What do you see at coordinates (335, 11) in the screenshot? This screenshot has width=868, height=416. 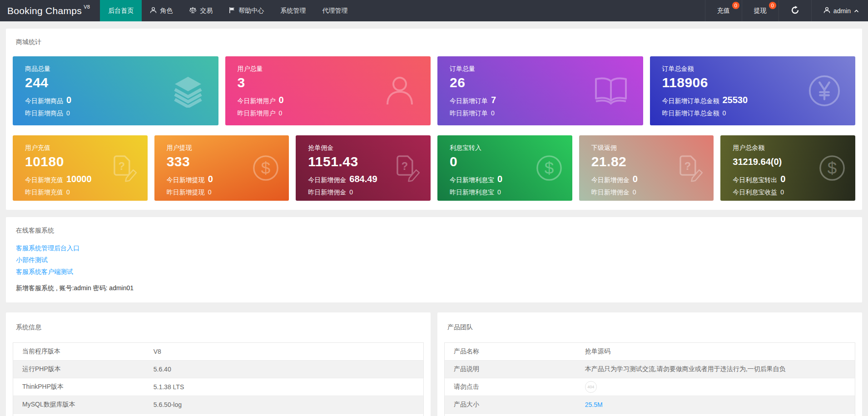 I see `nav-label: 代理管理` at bounding box center [335, 11].